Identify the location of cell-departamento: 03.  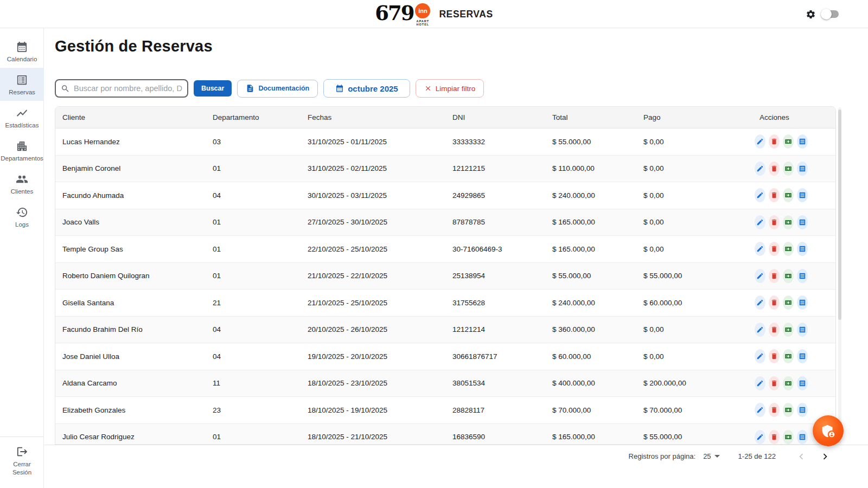
(253, 142).